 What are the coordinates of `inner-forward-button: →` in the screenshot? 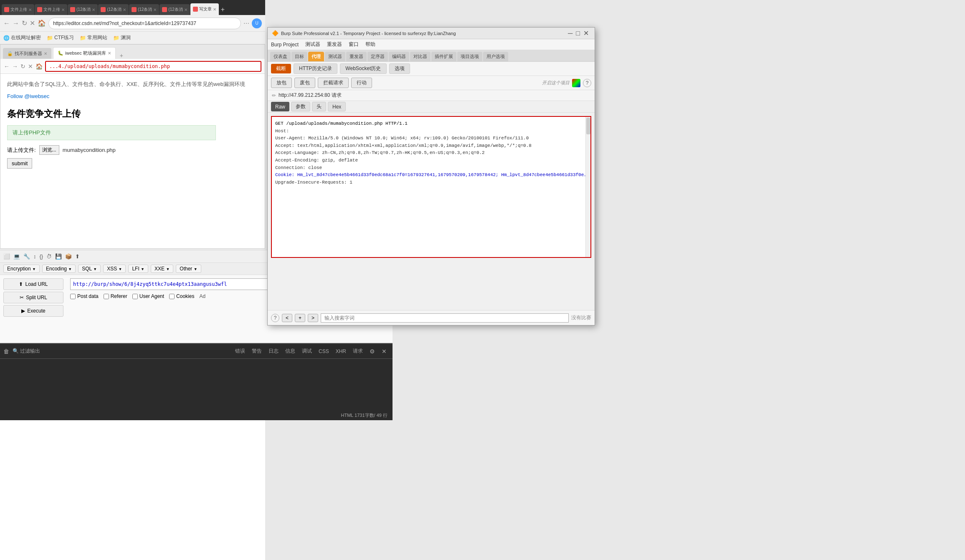 It's located at (15, 66).